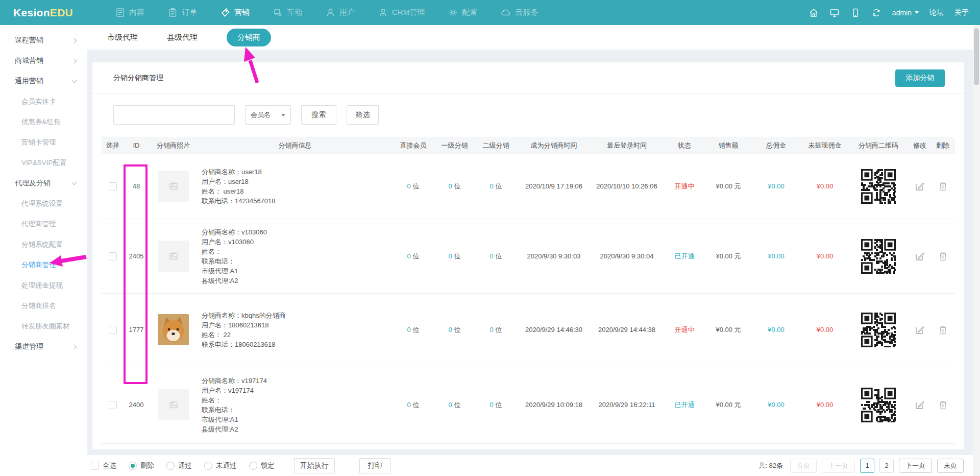  Describe the element at coordinates (44, 265) in the screenshot. I see `sidebar-item-分销商管理: 分销商管理` at that location.